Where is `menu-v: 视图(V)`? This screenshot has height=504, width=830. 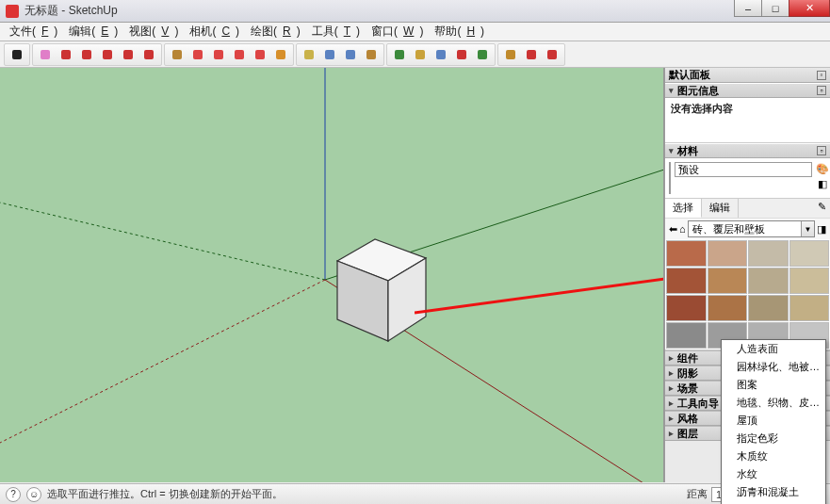 menu-v: 视图(V) is located at coordinates (154, 32).